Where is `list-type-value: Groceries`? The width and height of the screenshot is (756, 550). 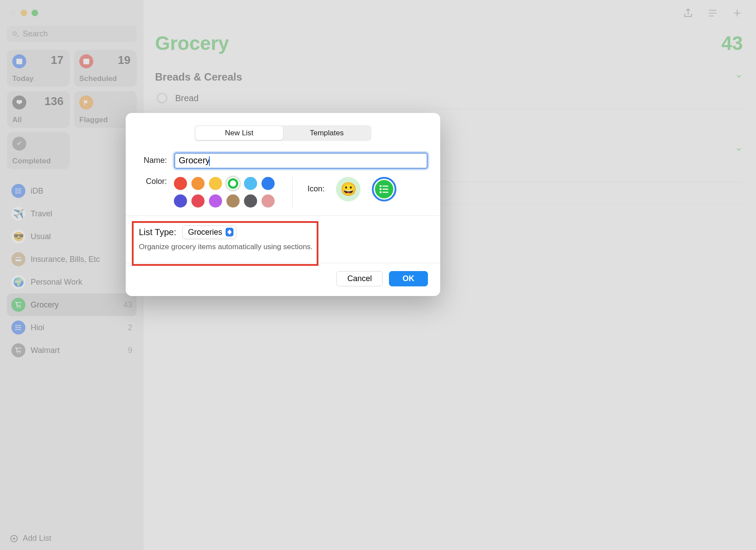 list-type-value: Groceries is located at coordinates (205, 232).